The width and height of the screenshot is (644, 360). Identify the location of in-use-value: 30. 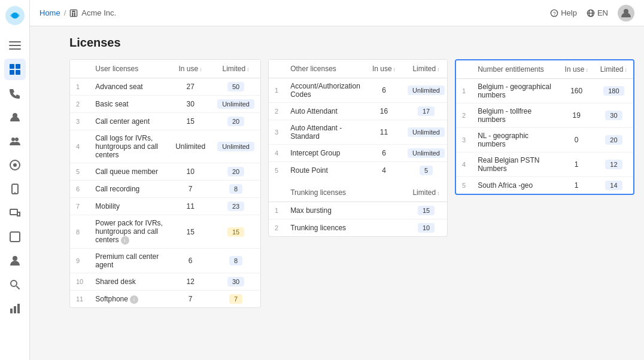
(190, 104).